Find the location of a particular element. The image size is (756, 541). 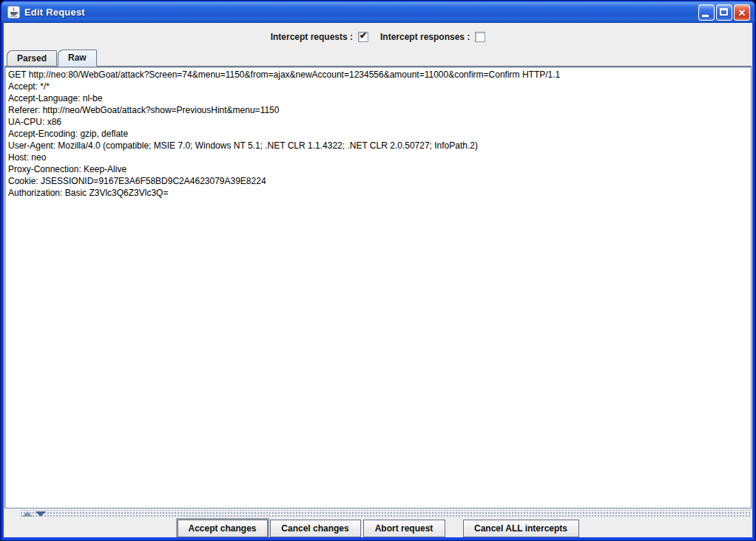

intercept-requests-checkbox: ✔ is located at coordinates (363, 37).